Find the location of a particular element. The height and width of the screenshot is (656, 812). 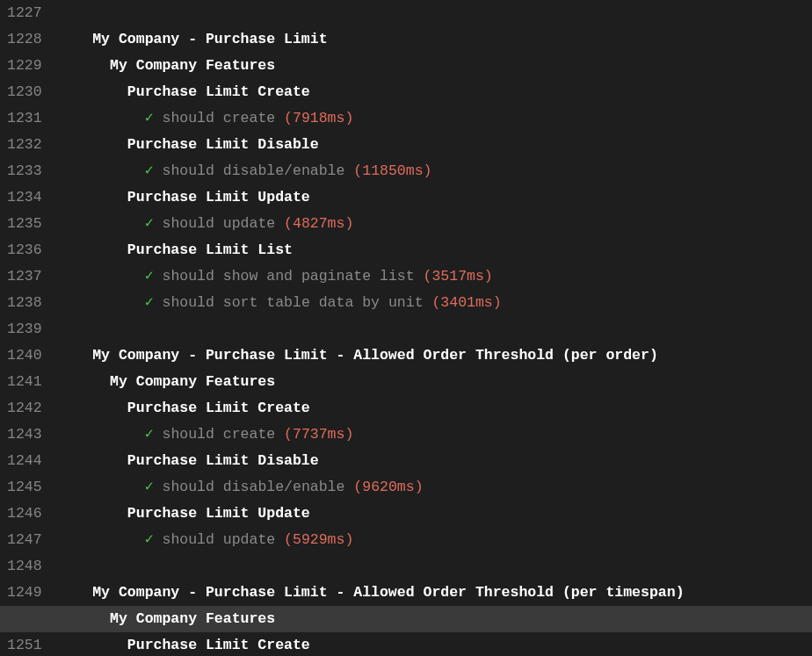

line-number: 1228 is located at coordinates (25, 40).